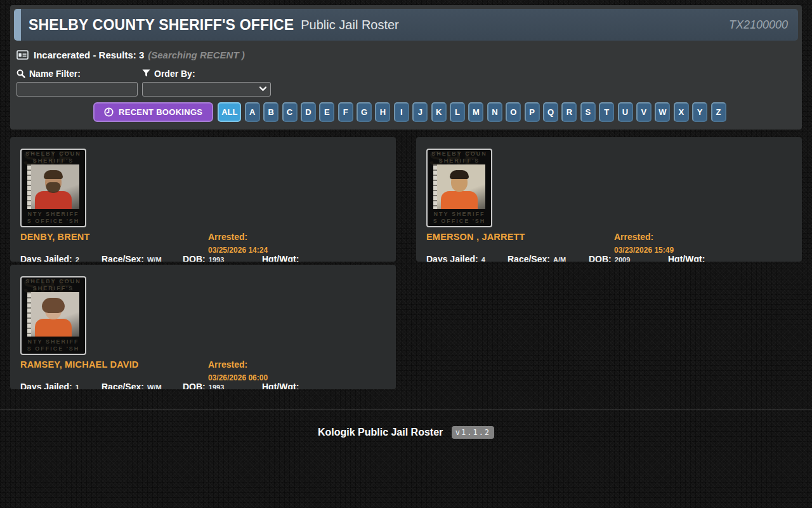 This screenshot has height=508, width=812. Describe the element at coordinates (560, 259) in the screenshot. I see `race-sex-value: A/M` at that location.